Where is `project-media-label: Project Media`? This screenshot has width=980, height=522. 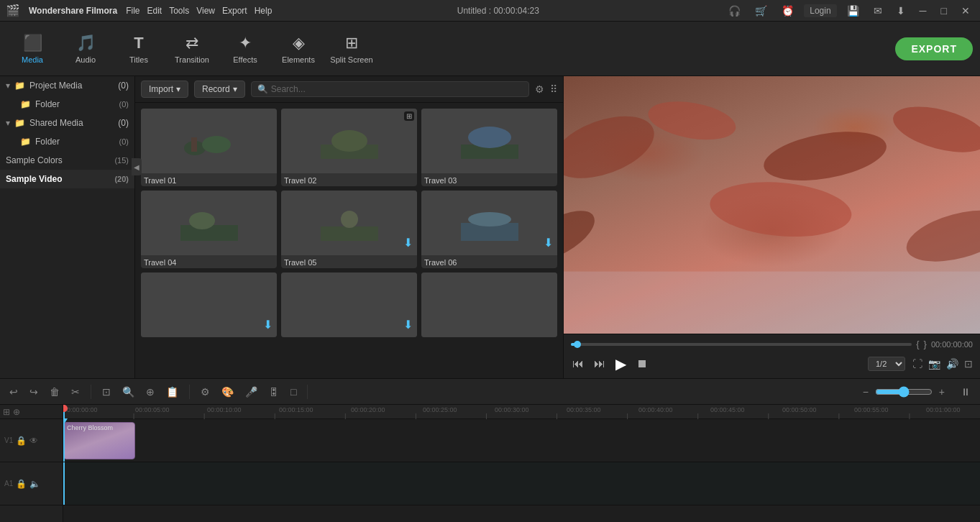 project-media-label: Project Media is located at coordinates (56, 86).